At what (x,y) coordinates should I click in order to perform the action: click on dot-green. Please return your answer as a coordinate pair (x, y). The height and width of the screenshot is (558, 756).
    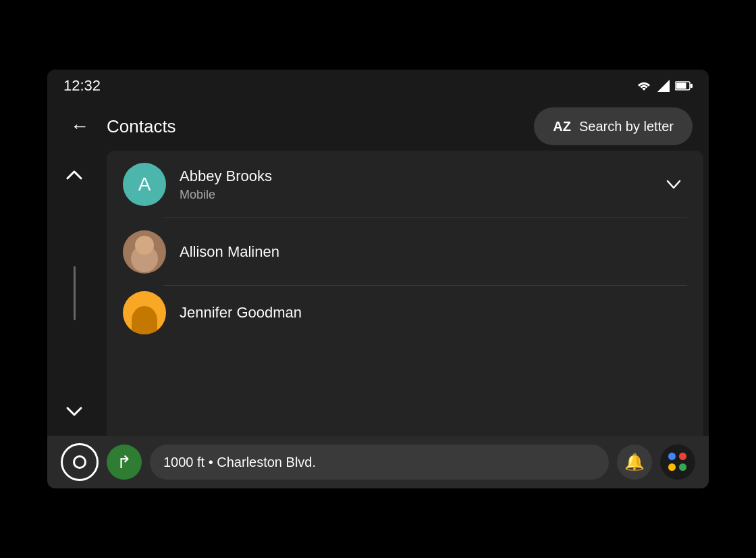
    Looking at the image, I should click on (683, 467).